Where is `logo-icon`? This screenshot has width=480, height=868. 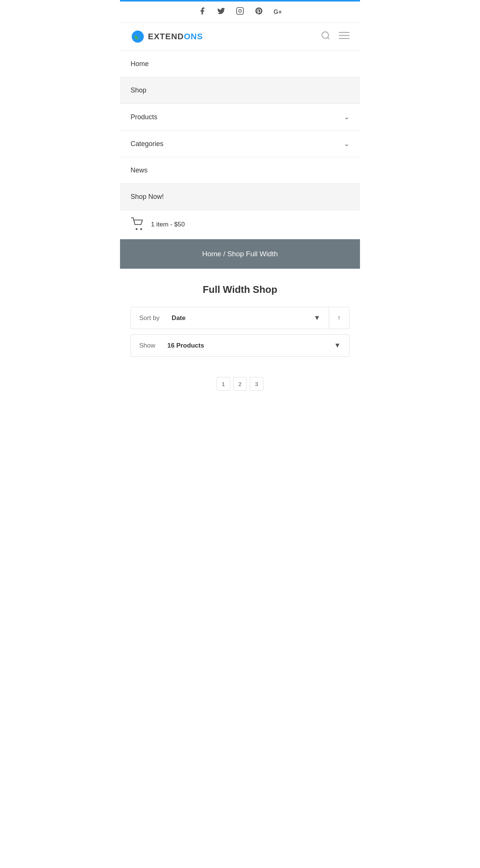
logo-icon is located at coordinates (138, 37).